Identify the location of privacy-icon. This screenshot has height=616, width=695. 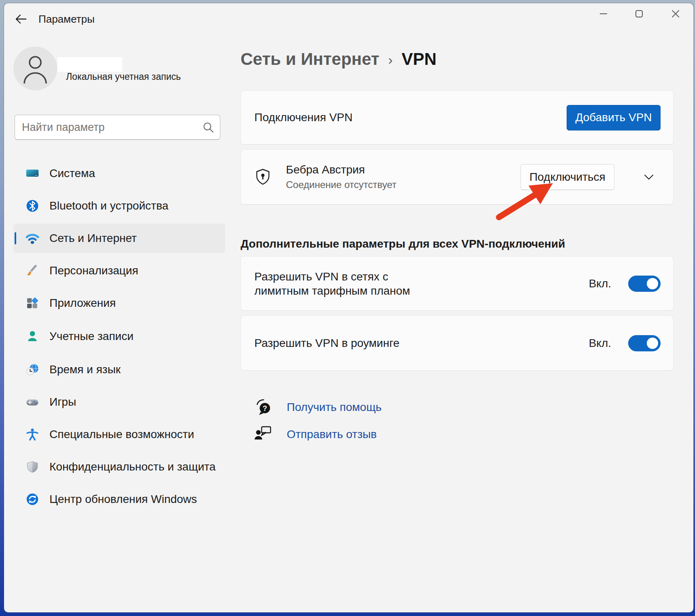
(32, 467).